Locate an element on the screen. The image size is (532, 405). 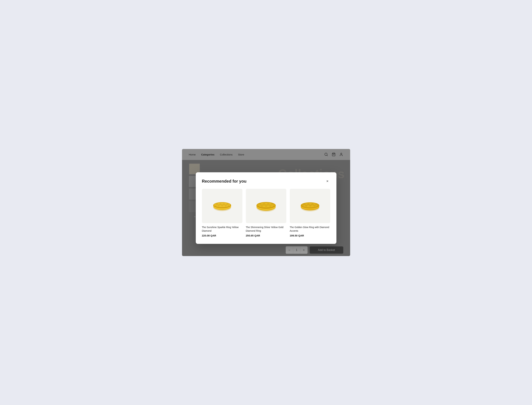
nav-collections: Collections is located at coordinates (226, 155).